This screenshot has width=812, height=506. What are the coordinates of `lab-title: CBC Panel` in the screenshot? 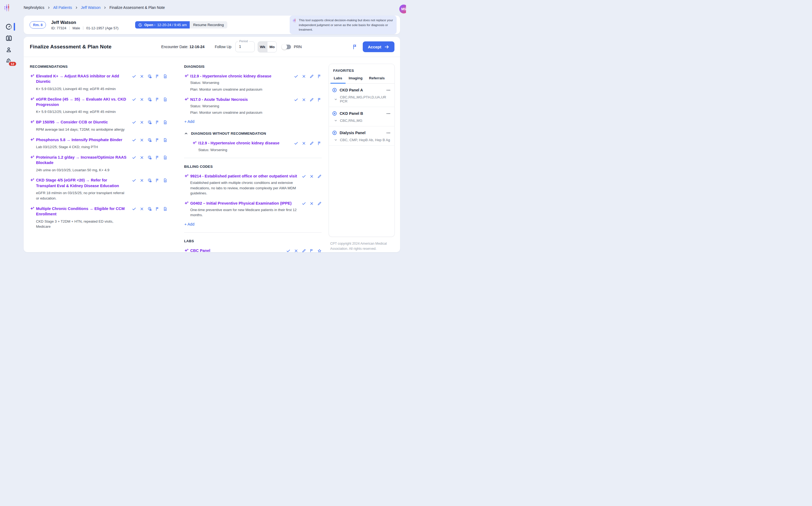 It's located at (236, 250).